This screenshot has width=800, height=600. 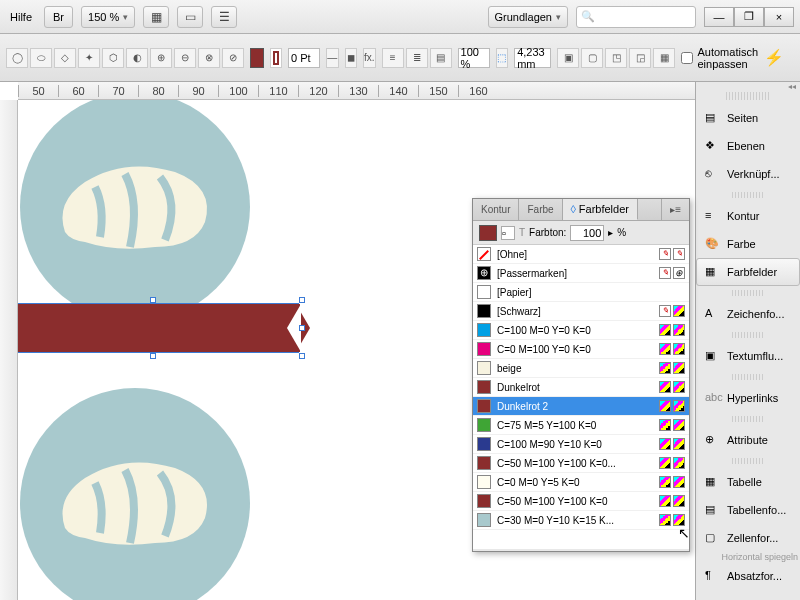 I want to click on swatch-name: C=50 M=100 Y=100 K=0..., so click(x=575, y=464).